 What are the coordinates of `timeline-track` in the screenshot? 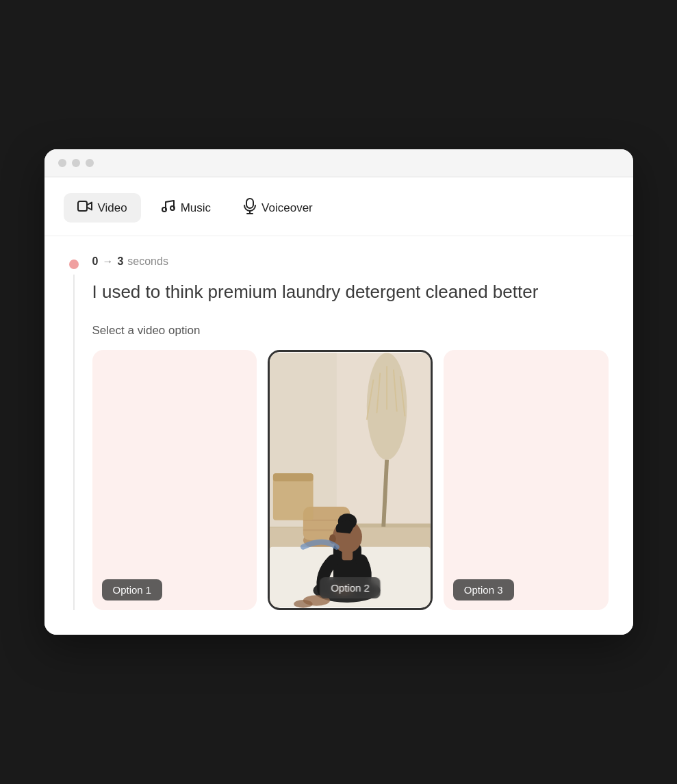 It's located at (74, 442).